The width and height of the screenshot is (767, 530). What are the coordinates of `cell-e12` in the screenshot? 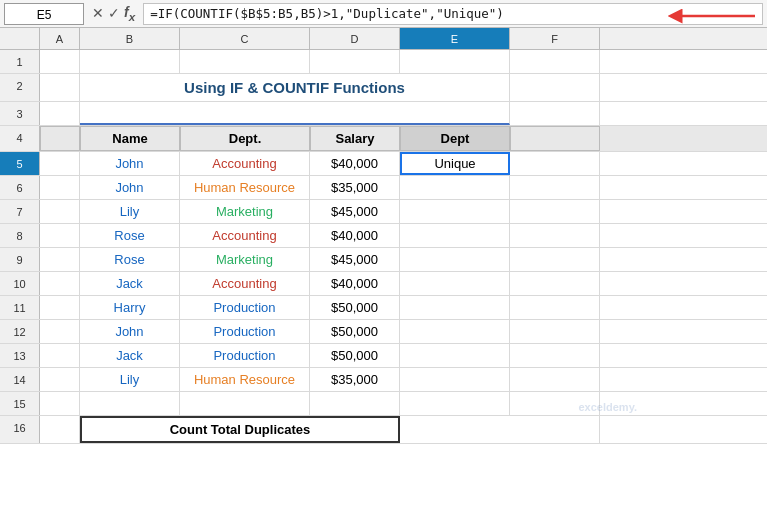 It's located at (455, 332).